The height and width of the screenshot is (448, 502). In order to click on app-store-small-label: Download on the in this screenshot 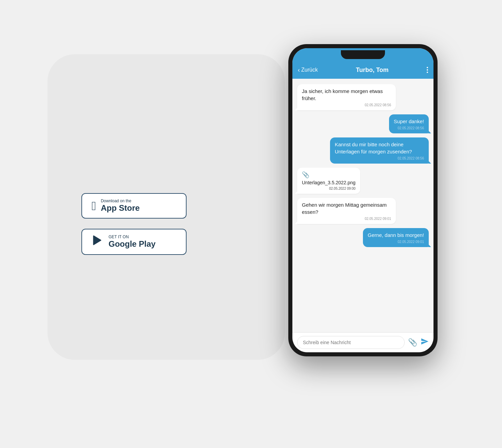, I will do `click(120, 201)`.